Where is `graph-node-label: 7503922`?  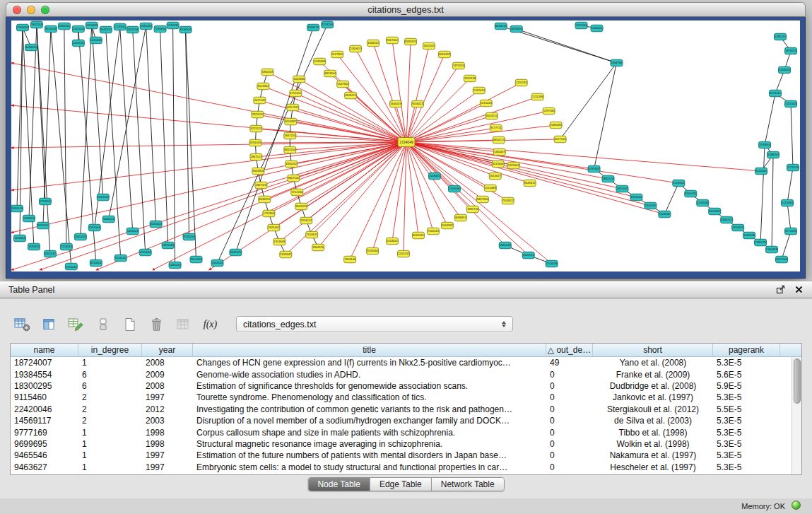
graph-node-label: 7503922 is located at coordinates (509, 201).